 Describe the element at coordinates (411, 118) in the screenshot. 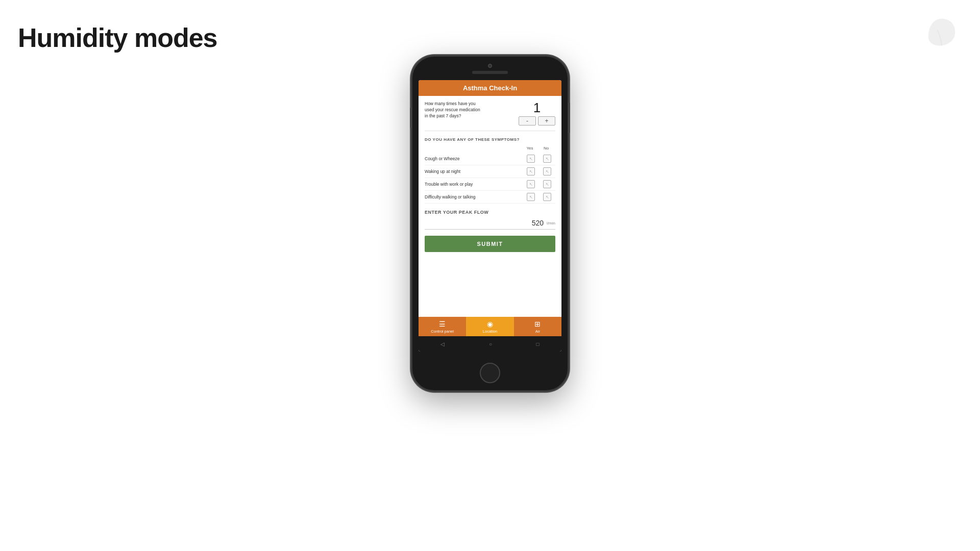

I see `phone-side-button-left` at that location.